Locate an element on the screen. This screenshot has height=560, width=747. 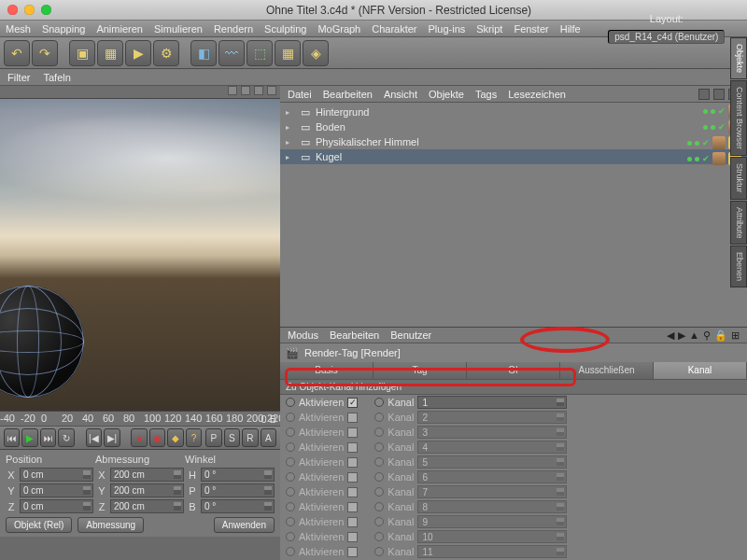
attribute-tab-ausschließen: Ausschließen is located at coordinates (607, 371).